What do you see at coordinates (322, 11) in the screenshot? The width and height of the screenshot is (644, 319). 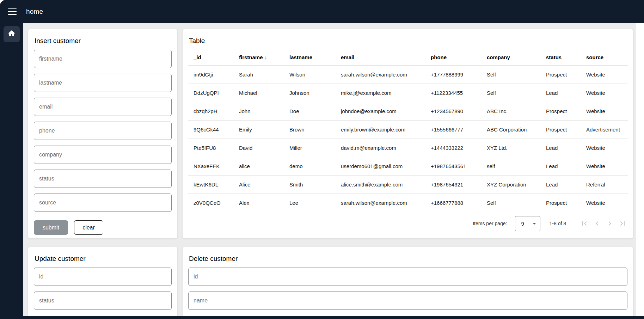 I see `top-bar: home` at bounding box center [322, 11].